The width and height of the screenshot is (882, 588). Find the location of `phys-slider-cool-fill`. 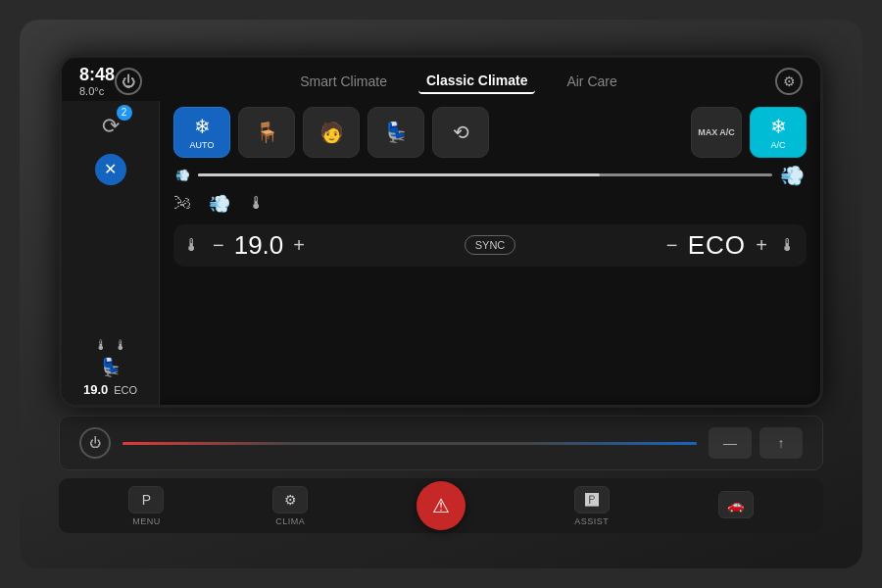

phys-slider-cool-fill is located at coordinates (611, 443).